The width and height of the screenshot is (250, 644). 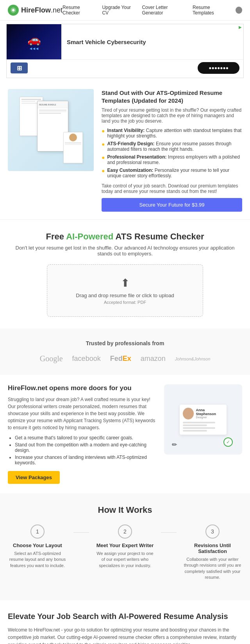 What do you see at coordinates (125, 635) in the screenshot?
I see `elevate-para-1: Welcome to HireFlow.net - your go-to sol…` at bounding box center [125, 635].